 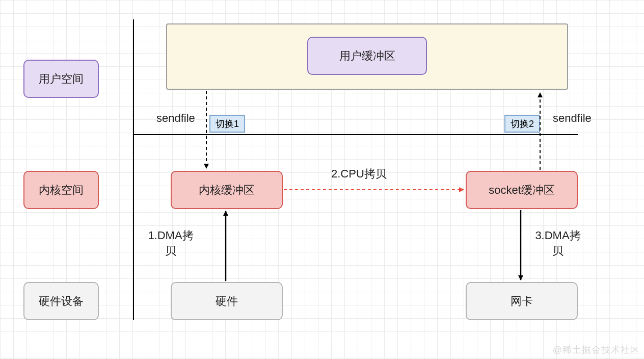 What do you see at coordinates (522, 190) in the screenshot?
I see `socket-buffer-text: socket缓冲区` at bounding box center [522, 190].